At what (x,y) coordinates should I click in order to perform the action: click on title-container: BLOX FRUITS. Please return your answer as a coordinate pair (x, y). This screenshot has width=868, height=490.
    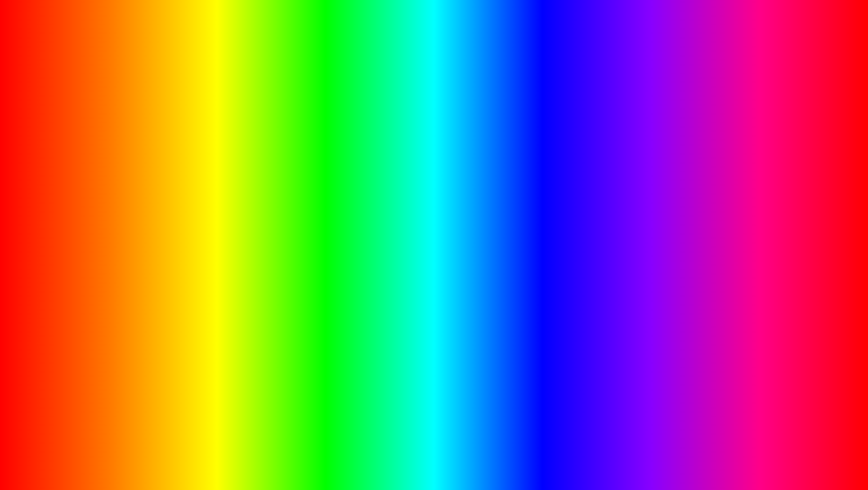
    Looking at the image, I should click on (434, 40).